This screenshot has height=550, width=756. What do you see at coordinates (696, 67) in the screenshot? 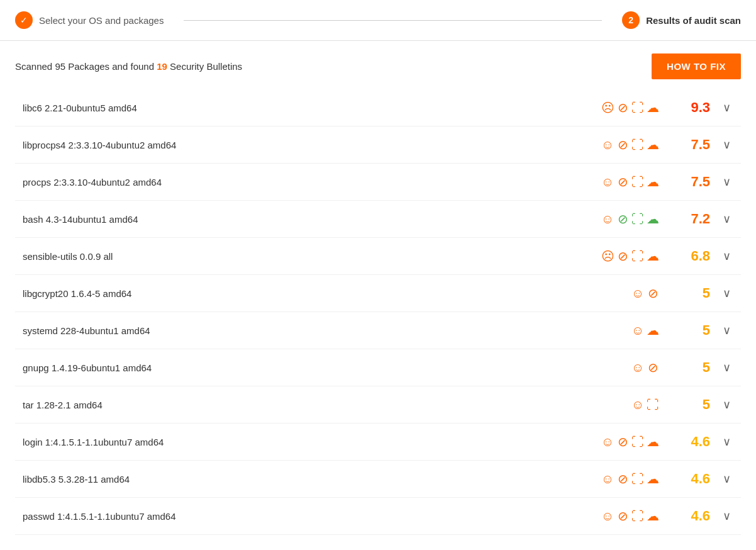
I see `how-to-fix-button: HOW TO FIX` at bounding box center [696, 67].